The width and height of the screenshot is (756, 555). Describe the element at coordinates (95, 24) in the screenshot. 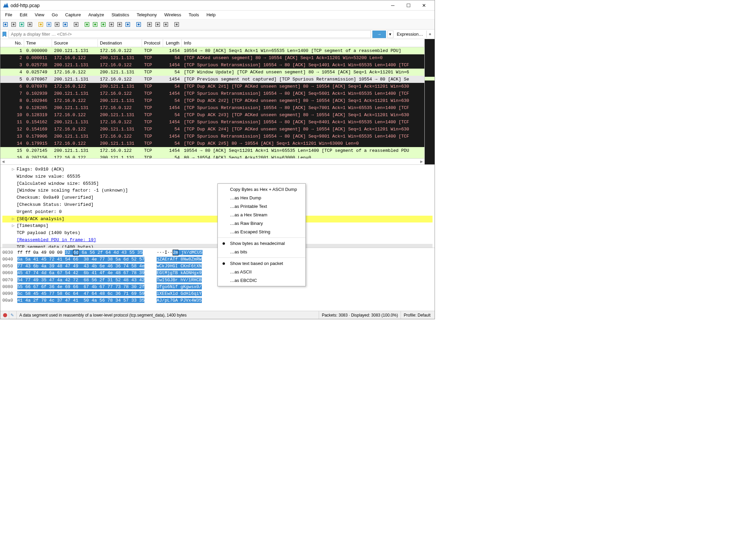

I see `next-icon` at that location.